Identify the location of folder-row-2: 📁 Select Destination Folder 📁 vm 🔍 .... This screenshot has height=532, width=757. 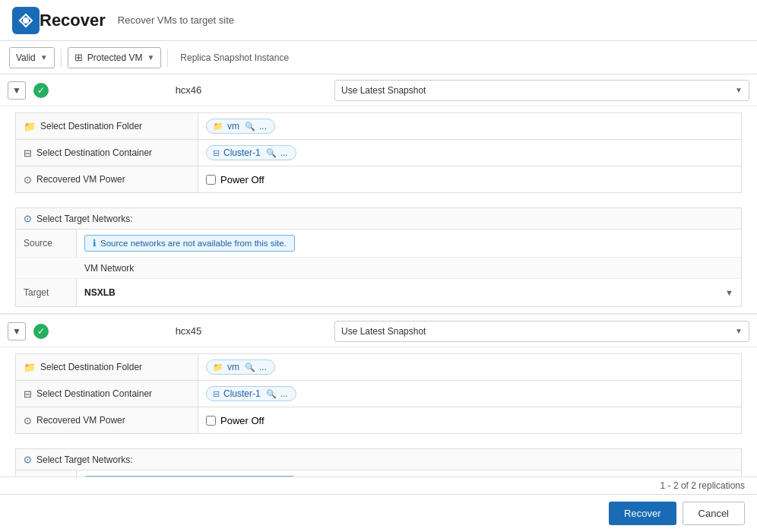
(378, 367).